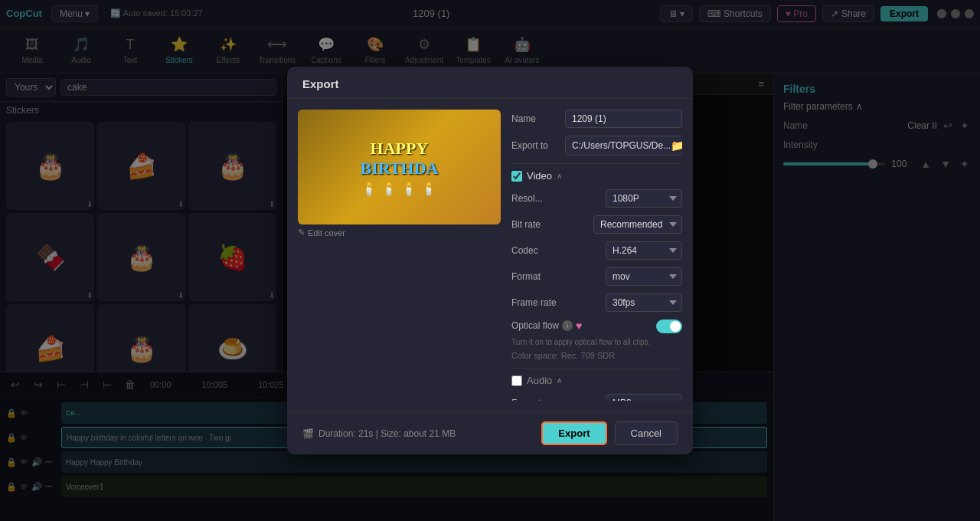 This screenshot has height=521, width=980. What do you see at coordinates (638, 224) in the screenshot?
I see `bitrate-select: Recommended` at bounding box center [638, 224].